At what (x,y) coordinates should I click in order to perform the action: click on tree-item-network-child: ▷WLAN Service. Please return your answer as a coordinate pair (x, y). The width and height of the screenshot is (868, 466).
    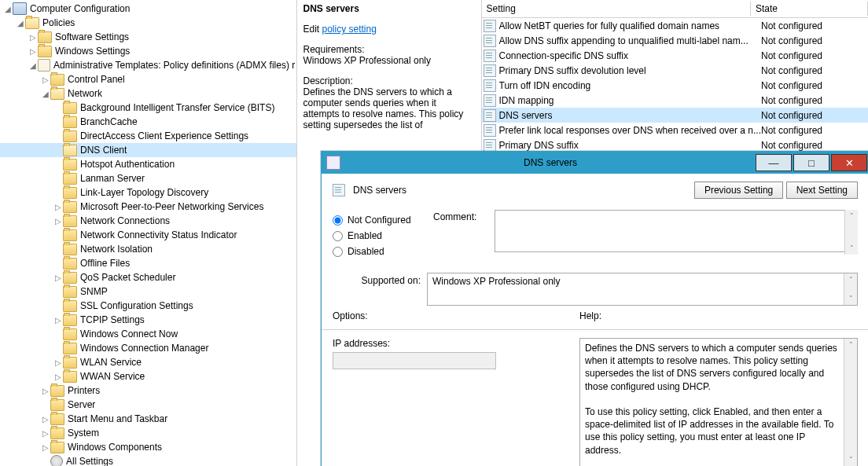
    Looking at the image, I should click on (148, 362).